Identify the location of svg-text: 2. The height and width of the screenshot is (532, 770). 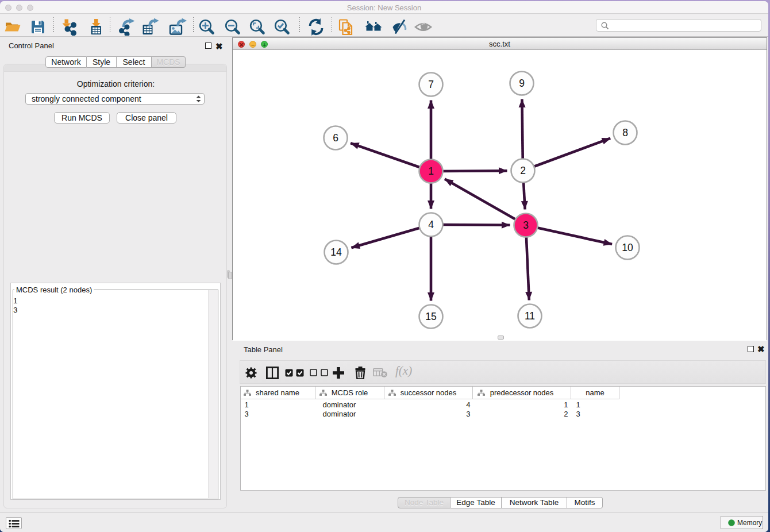
(523, 171).